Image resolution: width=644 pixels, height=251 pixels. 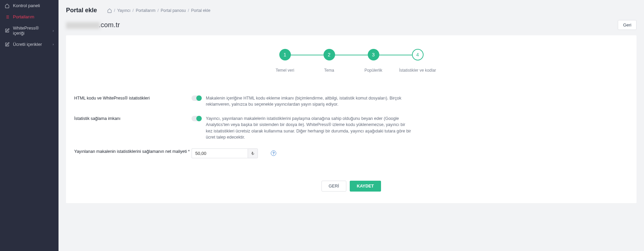 What do you see at coordinates (253, 154) in the screenshot?
I see `currency-suffix: ₺` at bounding box center [253, 154].